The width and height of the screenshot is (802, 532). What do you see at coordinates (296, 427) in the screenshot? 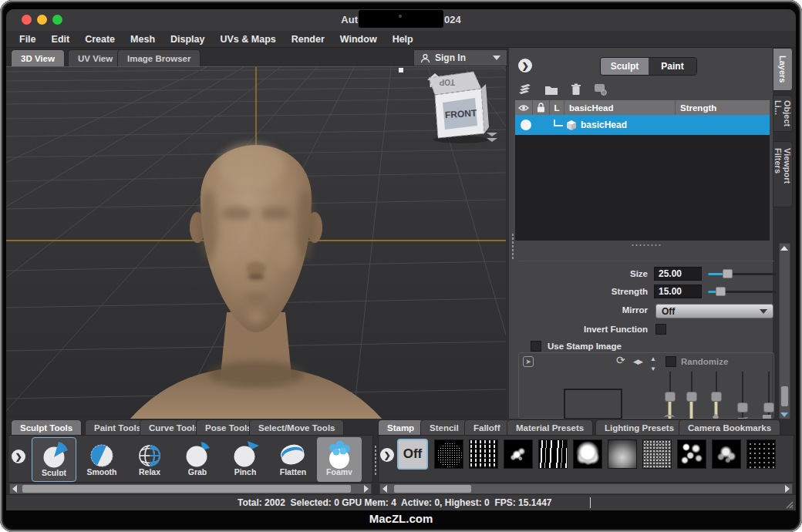
I see `tab-select-move-tools: Select/Move Tools` at bounding box center [296, 427].